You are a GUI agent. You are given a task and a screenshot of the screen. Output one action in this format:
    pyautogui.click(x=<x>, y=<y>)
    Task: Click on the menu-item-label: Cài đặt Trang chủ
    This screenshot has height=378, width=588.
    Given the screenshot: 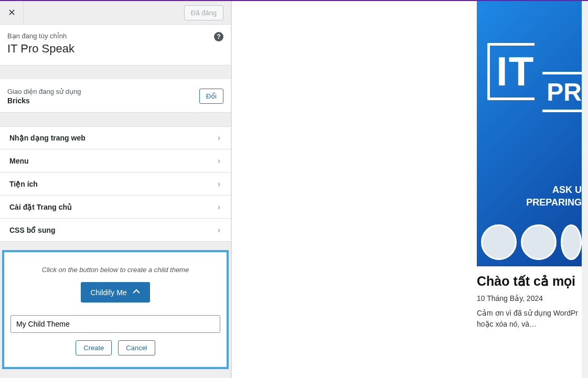 What is the action you would take?
    pyautogui.click(x=41, y=207)
    